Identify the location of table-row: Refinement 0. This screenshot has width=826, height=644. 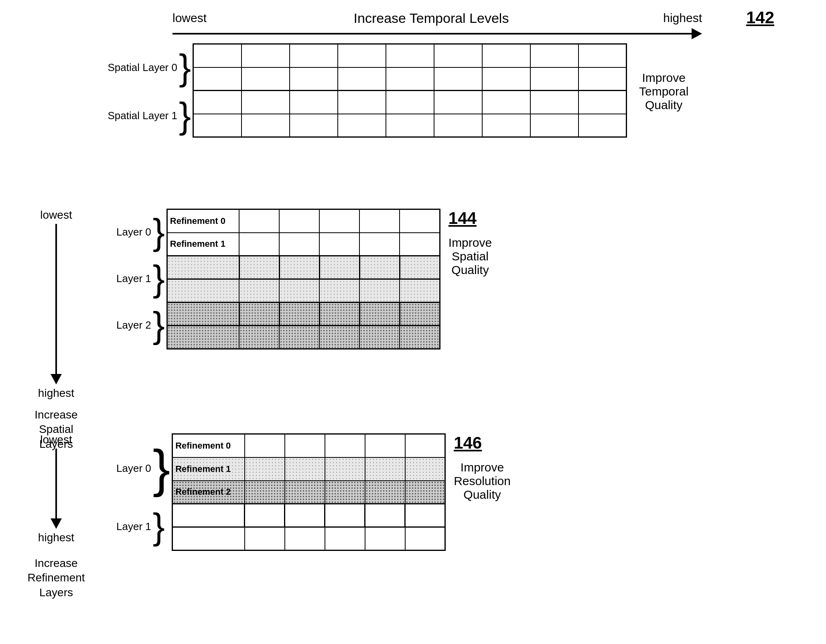
(309, 446).